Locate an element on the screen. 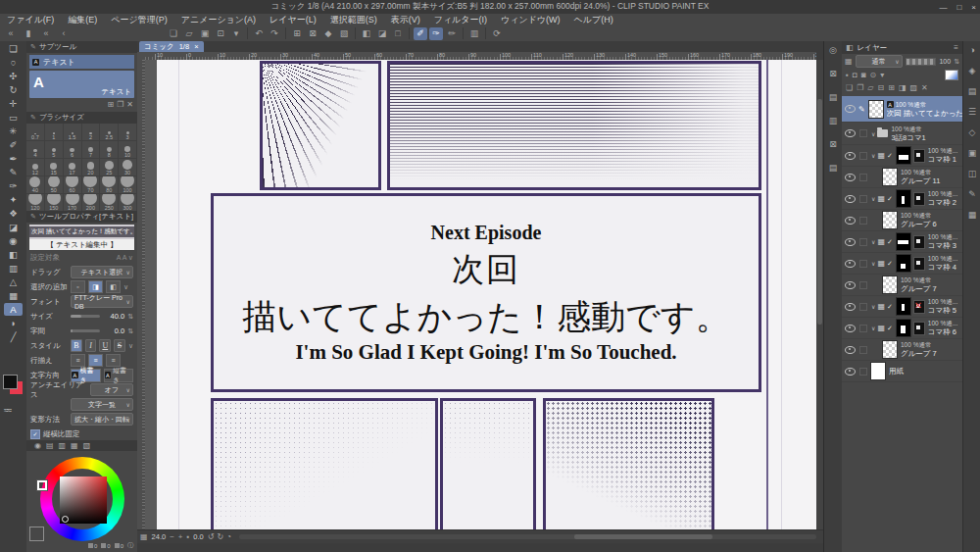 Image resolution: width=980 pixels, height=552 pixels. brush-size-30: 30 is located at coordinates (127, 168).